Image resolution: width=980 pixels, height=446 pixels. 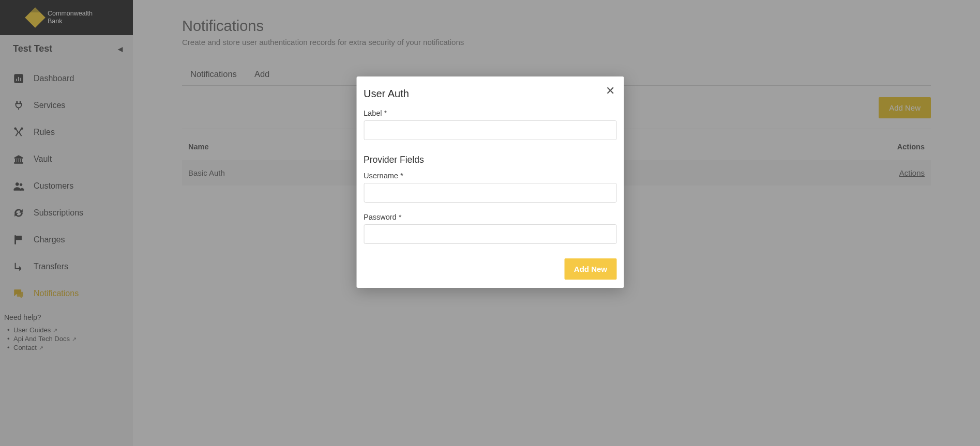 I want to click on password-input, so click(x=490, y=234).